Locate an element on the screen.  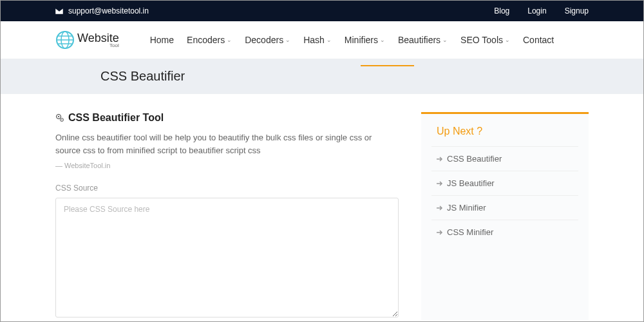
section-heading: CSS Beautifier Tool is located at coordinates (227, 118).